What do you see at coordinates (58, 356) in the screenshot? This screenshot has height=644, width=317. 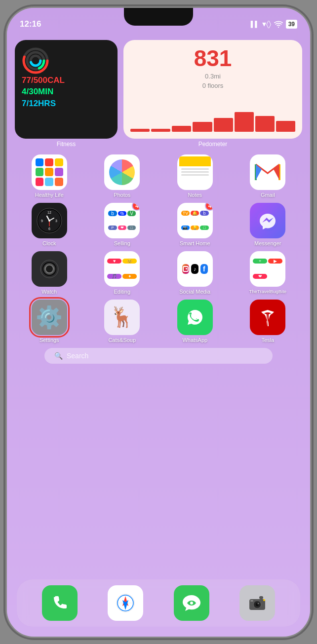 I see `search-icon: 🔍` at bounding box center [58, 356].